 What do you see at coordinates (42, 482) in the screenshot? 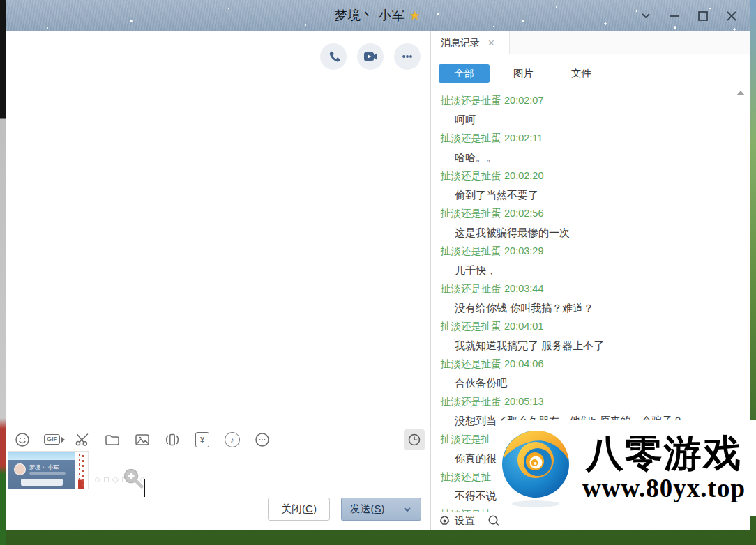
I see `thumbnail-card-button` at bounding box center [42, 482].